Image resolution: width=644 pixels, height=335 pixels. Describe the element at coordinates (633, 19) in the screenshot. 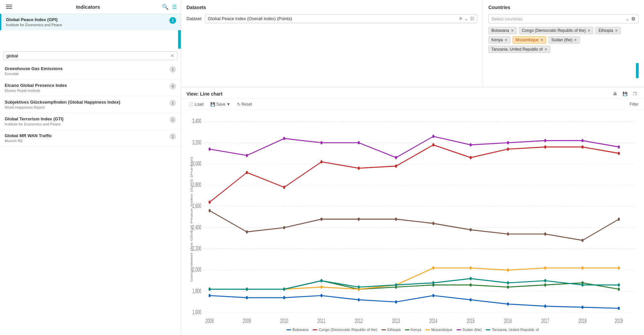

I see `settings-icon: ⚙` at that location.